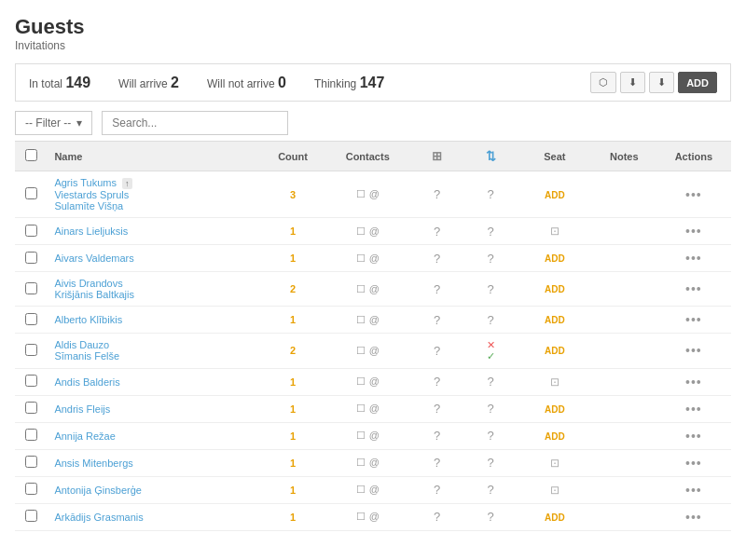 Image resolution: width=746 pixels, height=560 pixels. Describe the element at coordinates (153, 356) in the screenshot. I see `guest-name-secondary: Sīmanis Felše` at that location.